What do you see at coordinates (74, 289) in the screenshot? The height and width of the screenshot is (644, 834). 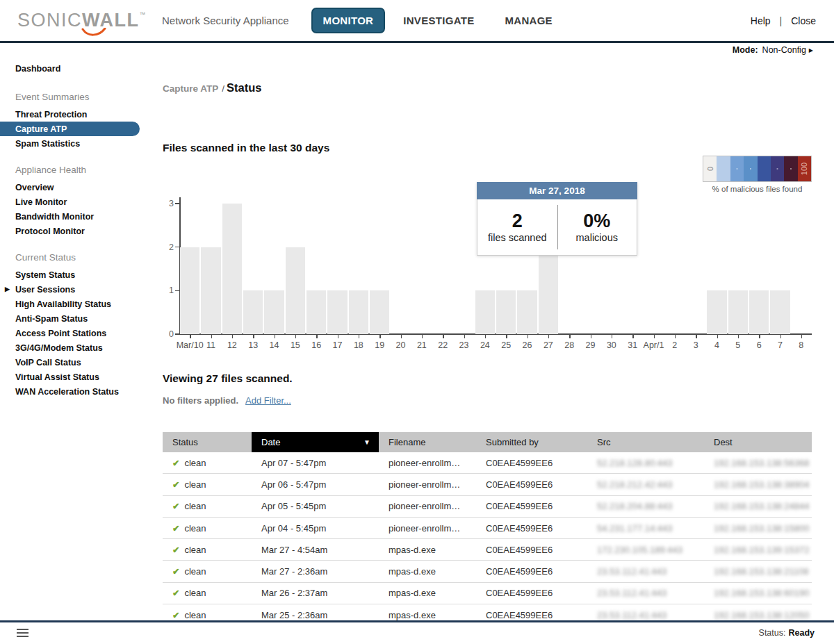 I see `sidebar-item-user-sessions: ▶User Sessions` at bounding box center [74, 289].